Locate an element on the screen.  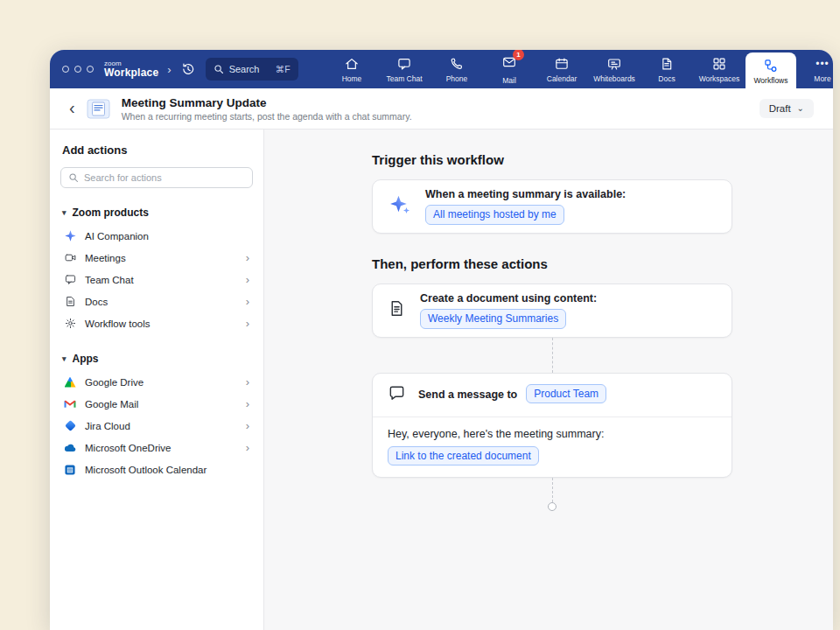
sidebar-item-label: AI Companion is located at coordinates (117, 236).